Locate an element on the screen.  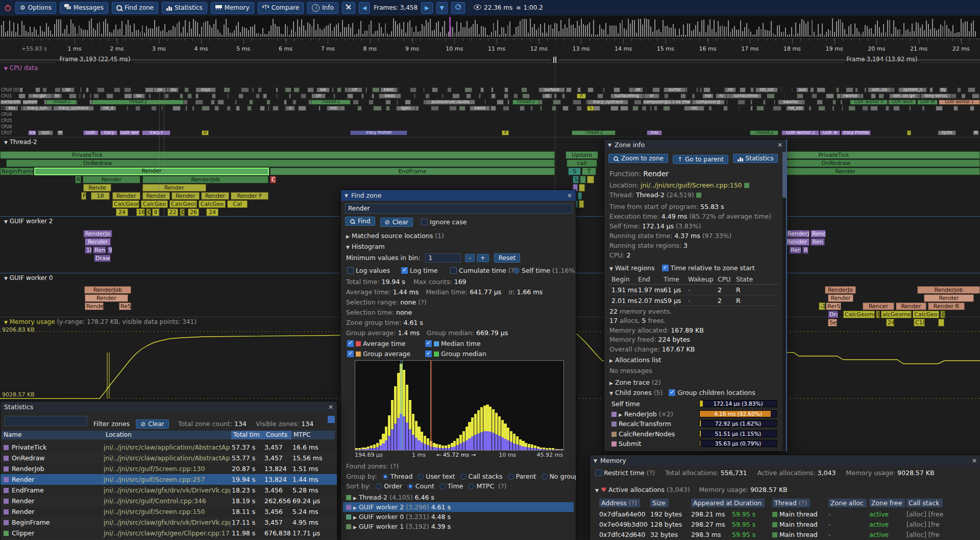
cpu-zone: kwoc is located at coordinates (390, 96).